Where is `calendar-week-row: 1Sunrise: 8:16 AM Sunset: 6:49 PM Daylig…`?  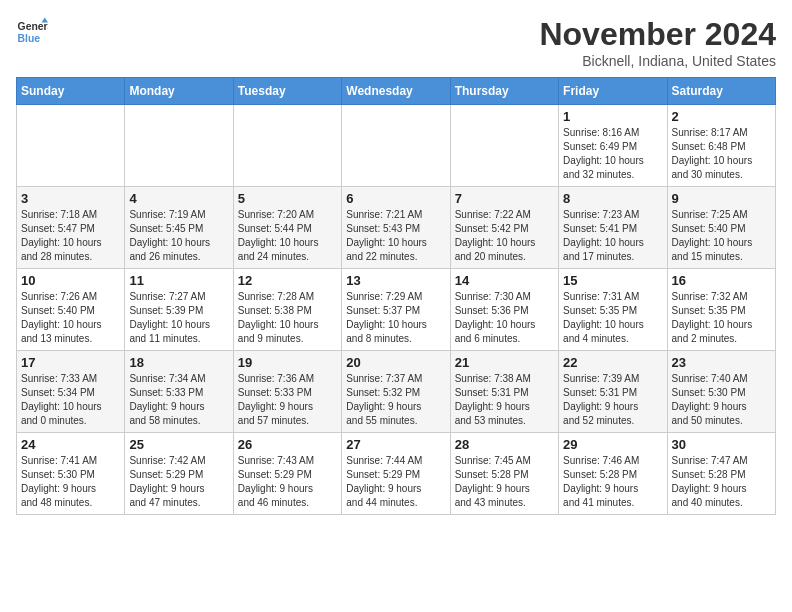 calendar-week-row: 1Sunrise: 8:16 AM Sunset: 6:49 PM Daylig… is located at coordinates (396, 146).